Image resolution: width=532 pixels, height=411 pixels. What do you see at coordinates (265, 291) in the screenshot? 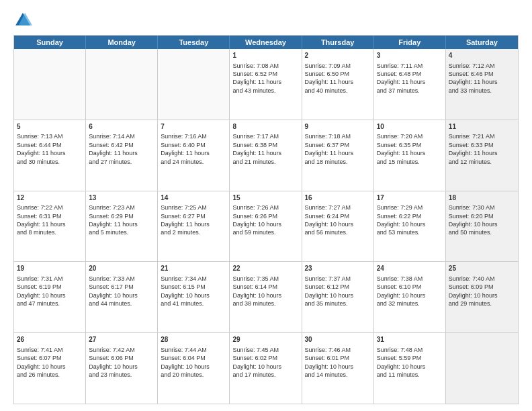
I see `cell-text: Sunrise: 7:35 AM Sunset: 6:14 PM Dayligh…` at bounding box center [265, 291].